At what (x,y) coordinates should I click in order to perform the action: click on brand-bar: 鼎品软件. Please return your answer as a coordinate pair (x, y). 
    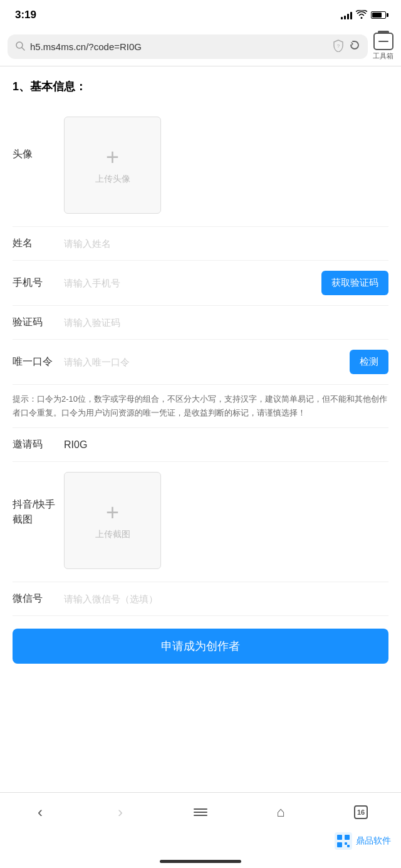
    Looking at the image, I should click on (200, 843).